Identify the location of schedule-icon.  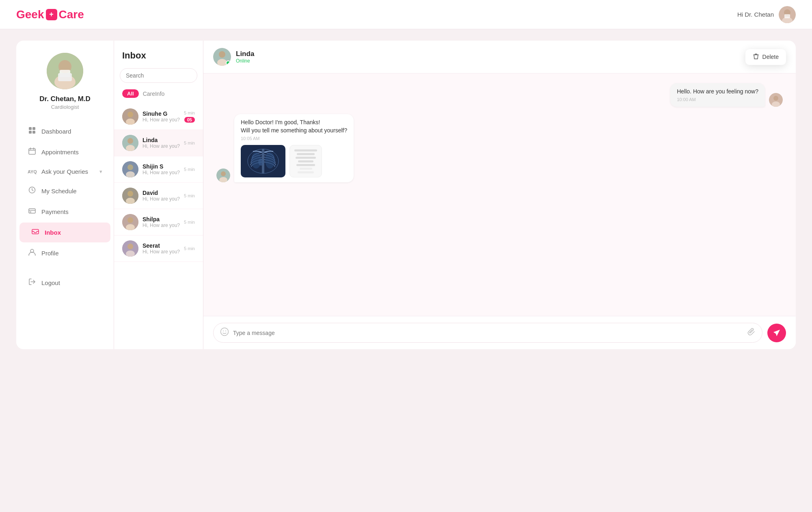
(32, 191).